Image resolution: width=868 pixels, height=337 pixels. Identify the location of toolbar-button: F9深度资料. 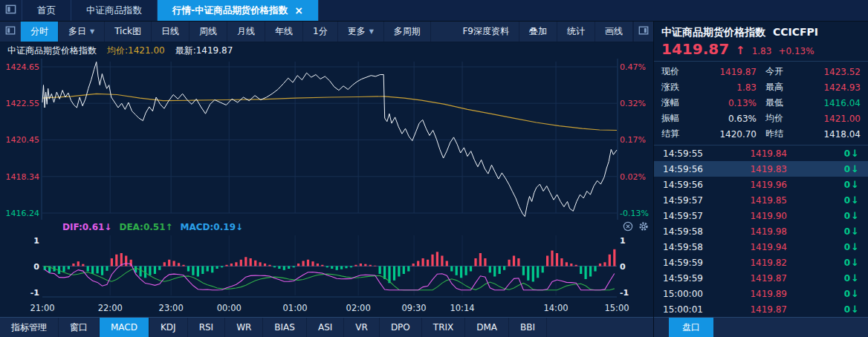
(486, 31).